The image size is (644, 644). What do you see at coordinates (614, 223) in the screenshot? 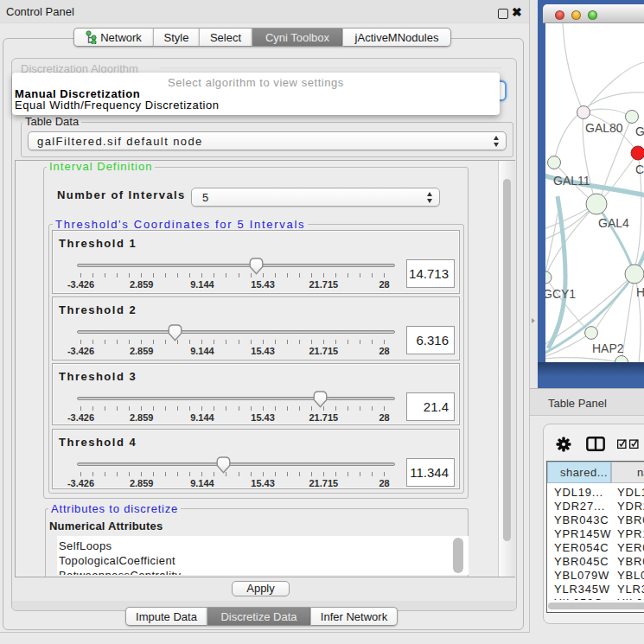
I see `svg-text: GAL4` at bounding box center [614, 223].